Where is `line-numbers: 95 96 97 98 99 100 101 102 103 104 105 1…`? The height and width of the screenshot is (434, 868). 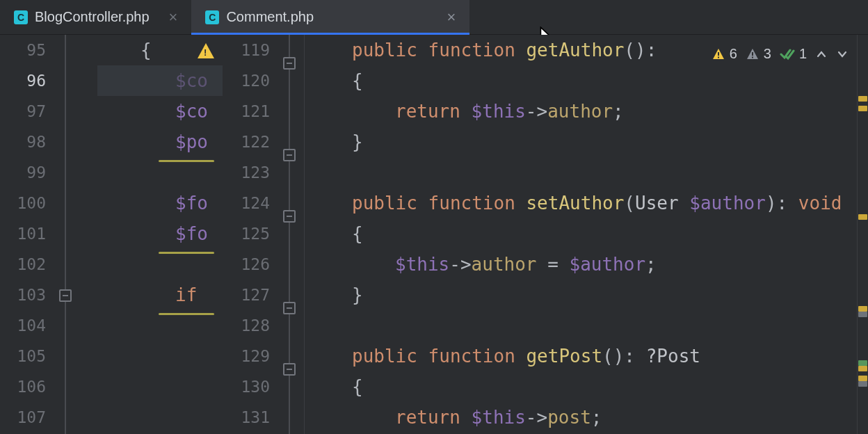
line-numbers: 95 96 97 98 99 100 101 102 103 104 105 1… is located at coordinates (29, 234).